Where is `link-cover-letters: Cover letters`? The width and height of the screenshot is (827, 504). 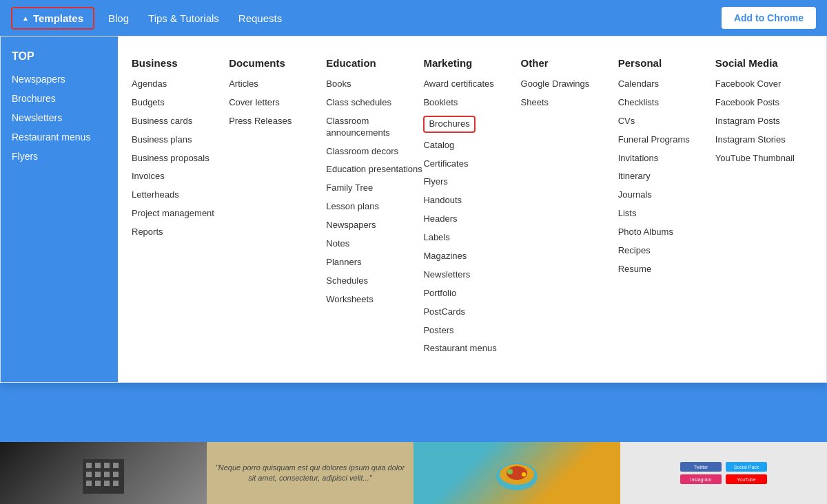
link-cover-letters: Cover letters is located at coordinates (277, 103).